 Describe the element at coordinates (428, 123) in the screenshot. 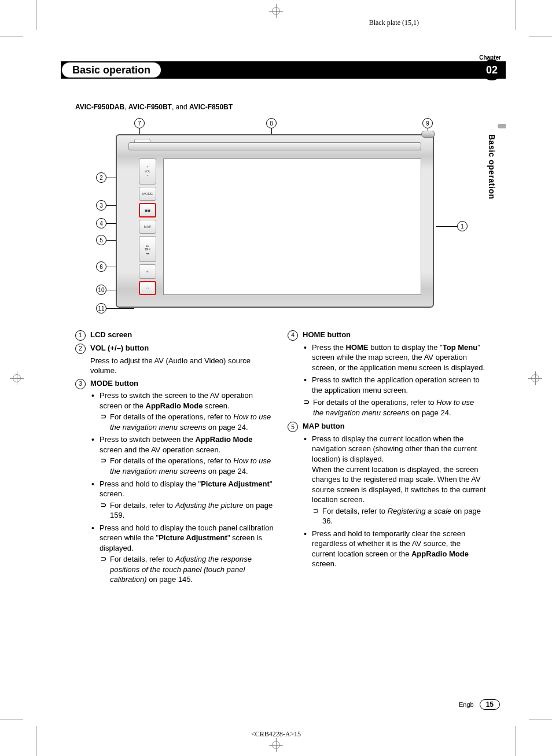

I see `callout-9: 9` at that location.